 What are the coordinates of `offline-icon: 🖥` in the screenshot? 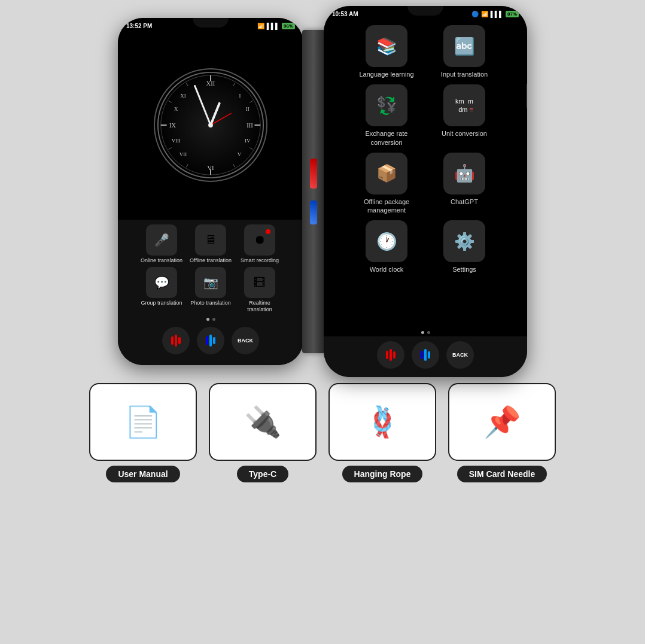 It's located at (211, 239).